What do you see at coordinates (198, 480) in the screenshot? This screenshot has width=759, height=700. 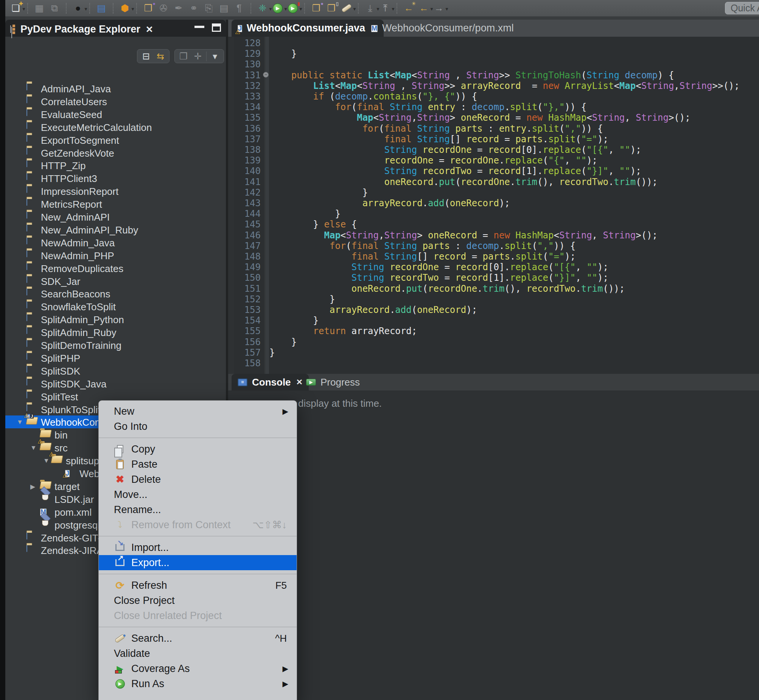 I see `menu-item-delete: ✖Delete` at bounding box center [198, 480].